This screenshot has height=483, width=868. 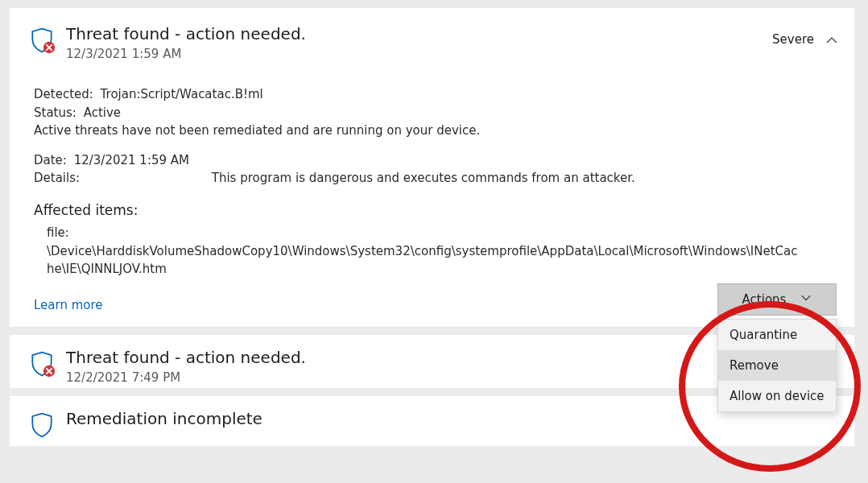 What do you see at coordinates (182, 94) in the screenshot?
I see `detected-value: Trojan:Script/Wacatac.B!ml` at bounding box center [182, 94].